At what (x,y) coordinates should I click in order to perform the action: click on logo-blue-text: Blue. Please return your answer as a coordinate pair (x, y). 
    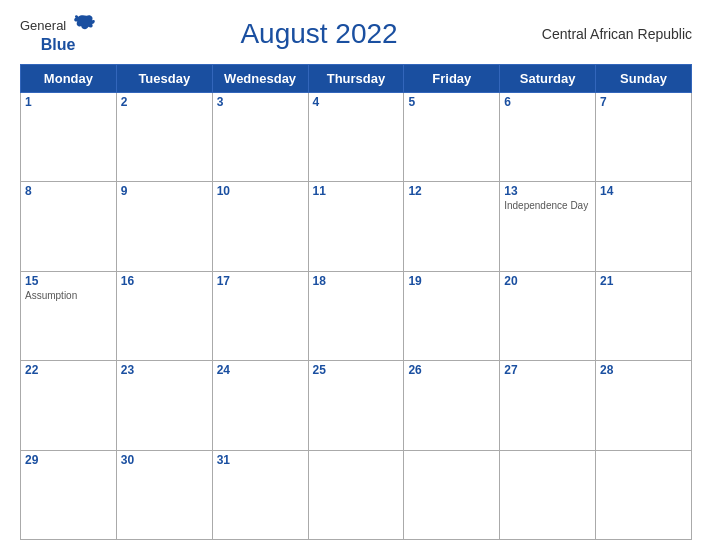
    Looking at the image, I should click on (58, 45).